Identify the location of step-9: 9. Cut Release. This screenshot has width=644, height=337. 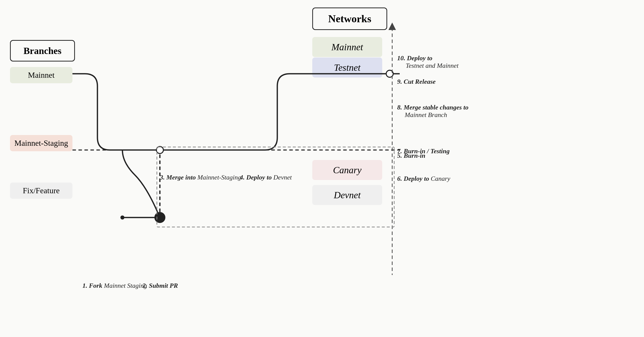
(416, 82).